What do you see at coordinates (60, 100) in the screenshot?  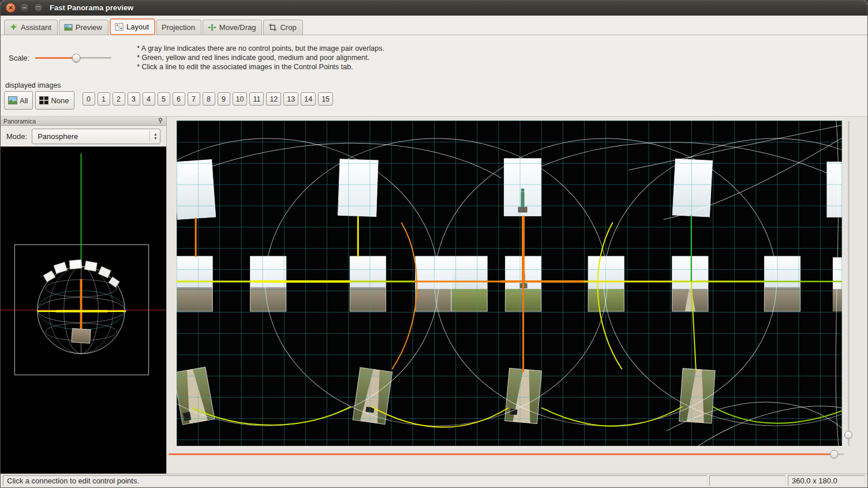 I see `none-button-label: None` at bounding box center [60, 100].